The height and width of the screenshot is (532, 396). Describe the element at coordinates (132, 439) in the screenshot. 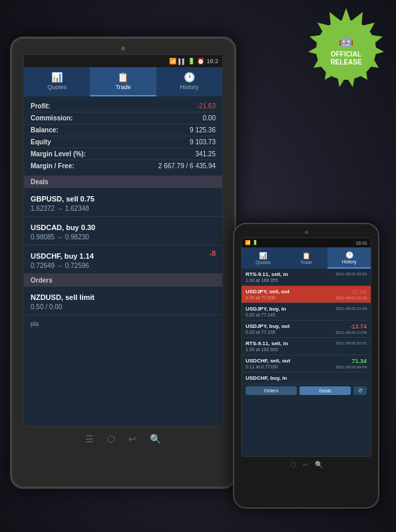

I see `tablet-back-btn: ↩` at that location.